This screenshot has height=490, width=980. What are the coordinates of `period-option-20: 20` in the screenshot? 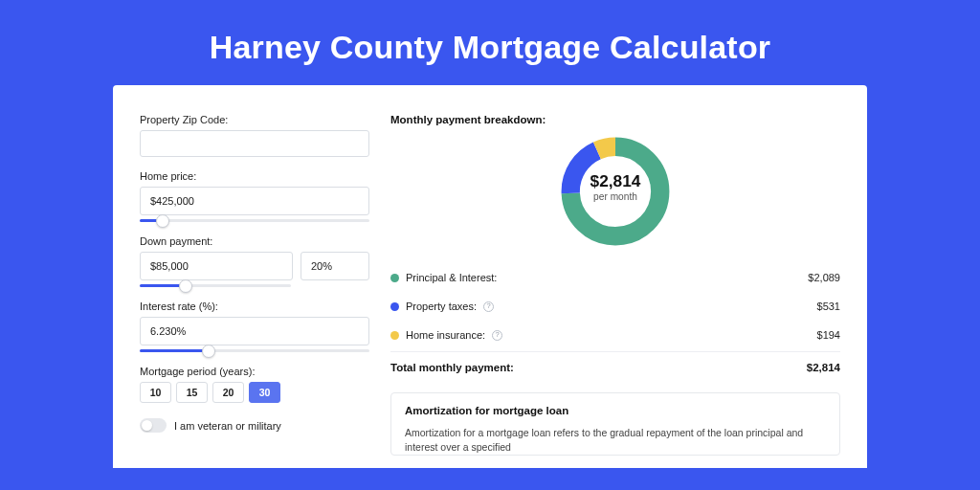 It's located at (228, 392).